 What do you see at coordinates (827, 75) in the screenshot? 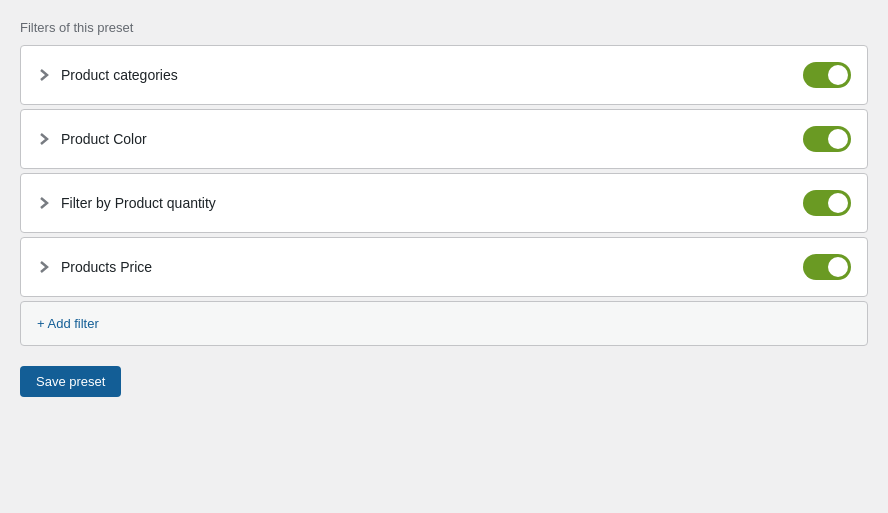
I see `toggle-product-categories: ✓` at bounding box center [827, 75].